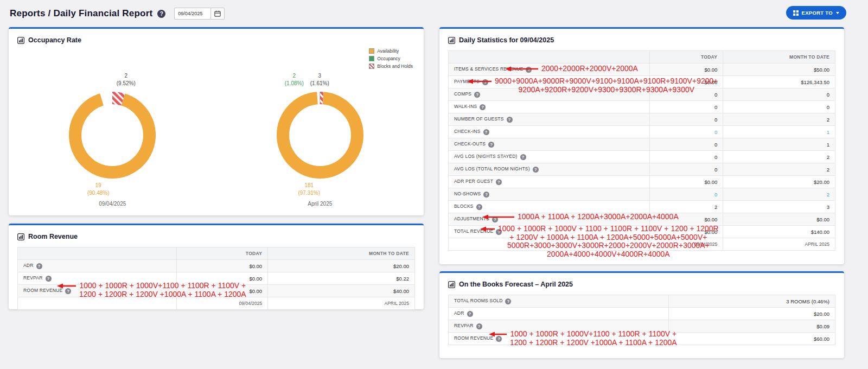 Image resolution: width=868 pixels, height=369 pixels. I want to click on forecast-card-title: On the Books Forecast – April 2025, so click(516, 284).